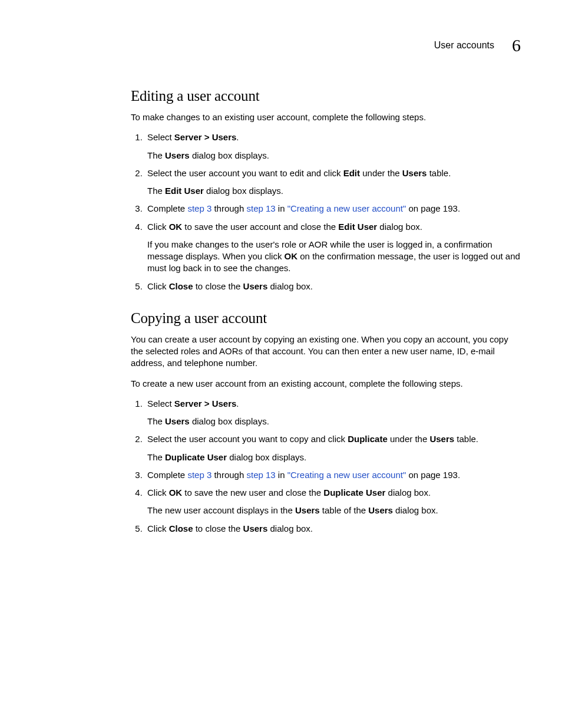 This screenshot has height=728, width=562. Describe the element at coordinates (333, 209) in the screenshot. I see `editing-step-3: Complete step 3 through step 13 in "Crea…` at that location.